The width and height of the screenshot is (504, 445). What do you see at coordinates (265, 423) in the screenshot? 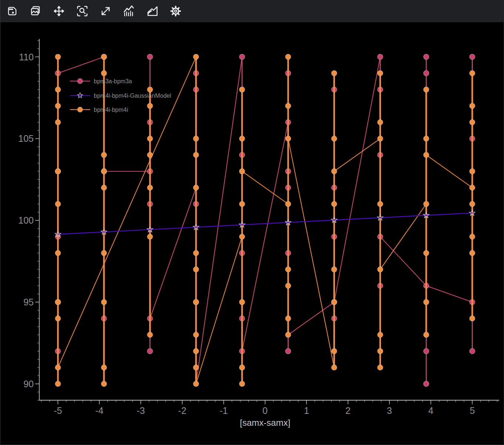
I see `x-axis-label: [samx-samx]` at bounding box center [265, 423].